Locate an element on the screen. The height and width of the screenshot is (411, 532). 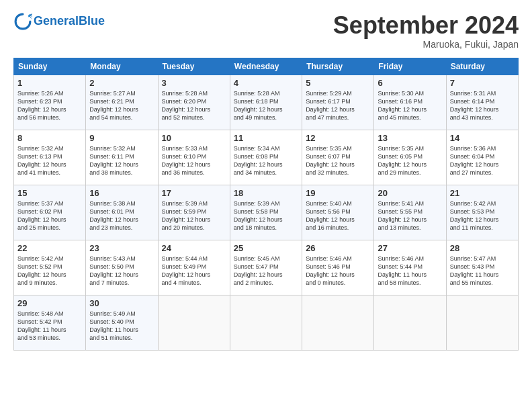
cell-info: Sunrise: 5:43 AM Sunset: 5:50 PM Dayligh… is located at coordinates (122, 271).